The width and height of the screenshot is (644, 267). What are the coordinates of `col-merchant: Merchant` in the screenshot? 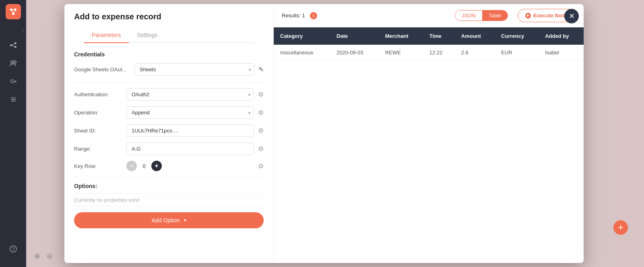 It's located at (401, 36).